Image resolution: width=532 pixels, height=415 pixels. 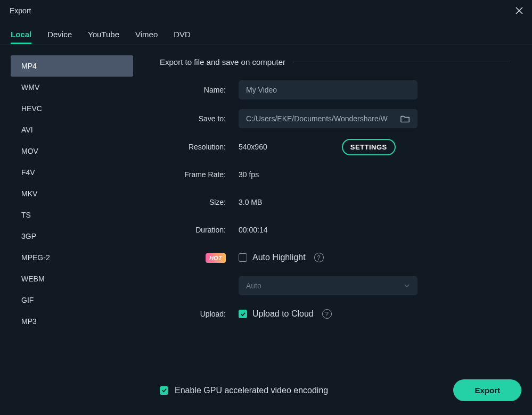 I want to click on auto-highlight-select-value: Auto, so click(x=253, y=286).